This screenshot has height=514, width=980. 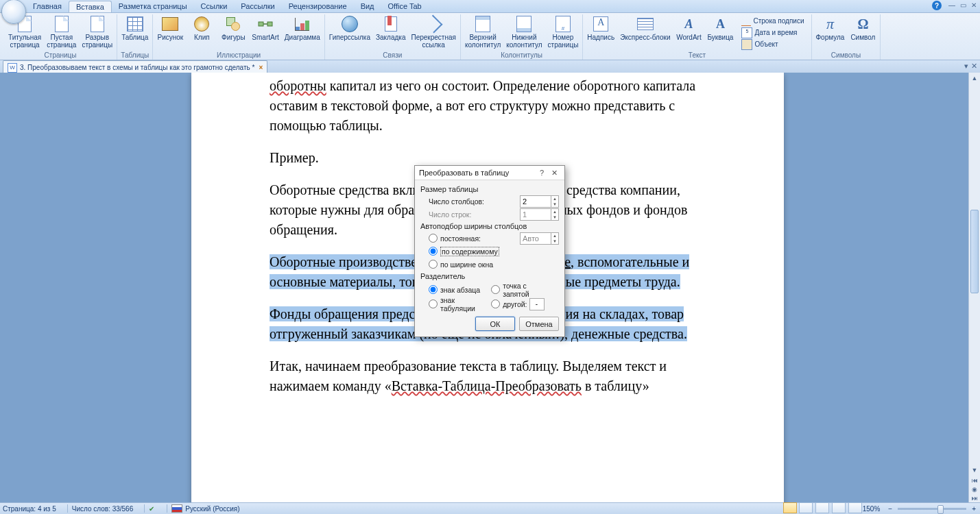 What do you see at coordinates (846, 37) in the screenshot?
I see `ribbon-group-symbols: πФормула ΩСимвол Символы` at bounding box center [846, 37].